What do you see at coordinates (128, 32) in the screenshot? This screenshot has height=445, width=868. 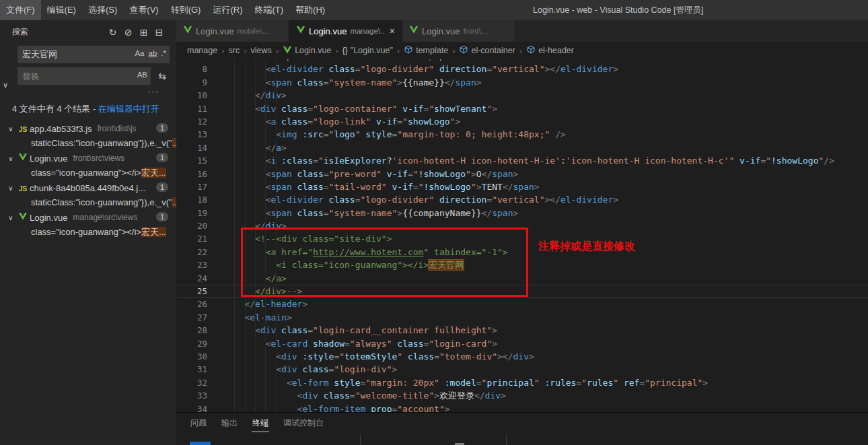 I see `clear-search-results-icon: ⊘` at bounding box center [128, 32].